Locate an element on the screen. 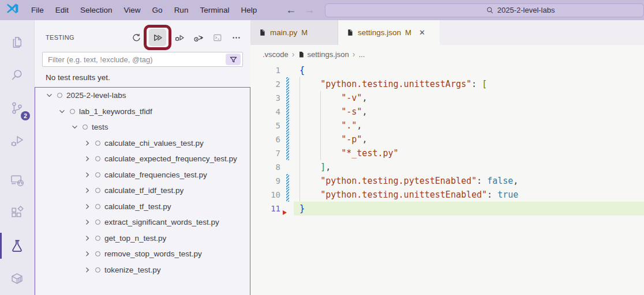 This screenshot has height=295, width=644. tree-item-label: calculate_chi_values_test.py is located at coordinates (154, 143).